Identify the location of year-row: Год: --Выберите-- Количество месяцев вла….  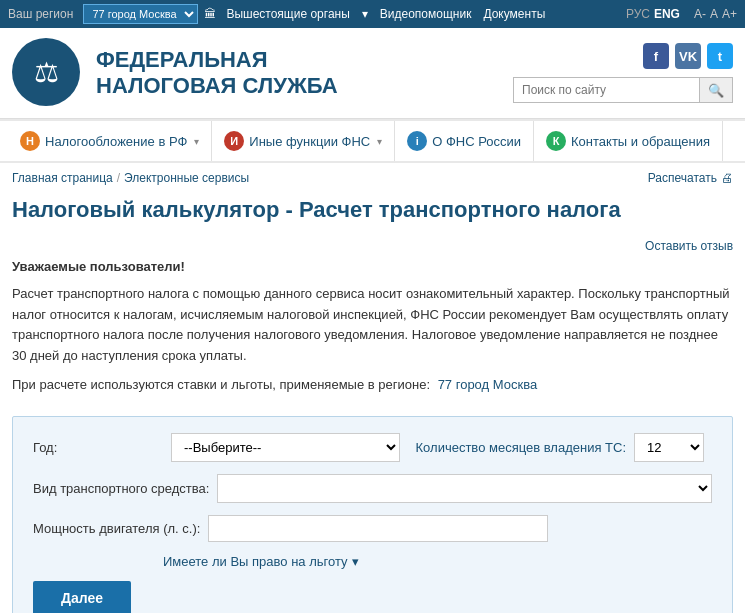
(372, 448).